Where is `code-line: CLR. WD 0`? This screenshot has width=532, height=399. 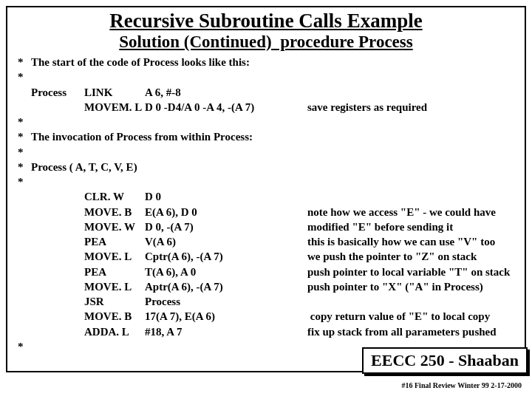 code-line: CLR. WD 0 is located at coordinates (264, 197).